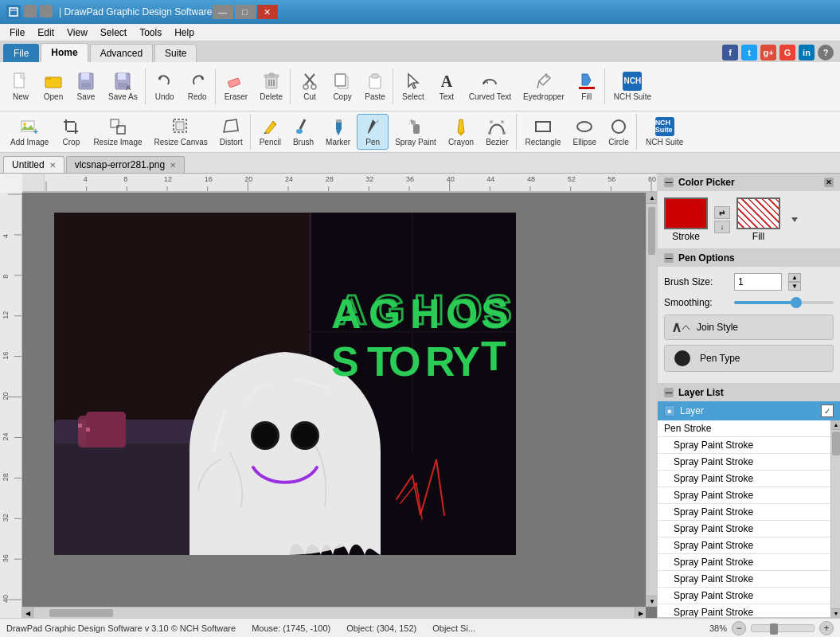 This screenshot has height=637, width=840. I want to click on crop-button: Crop, so click(71, 132).